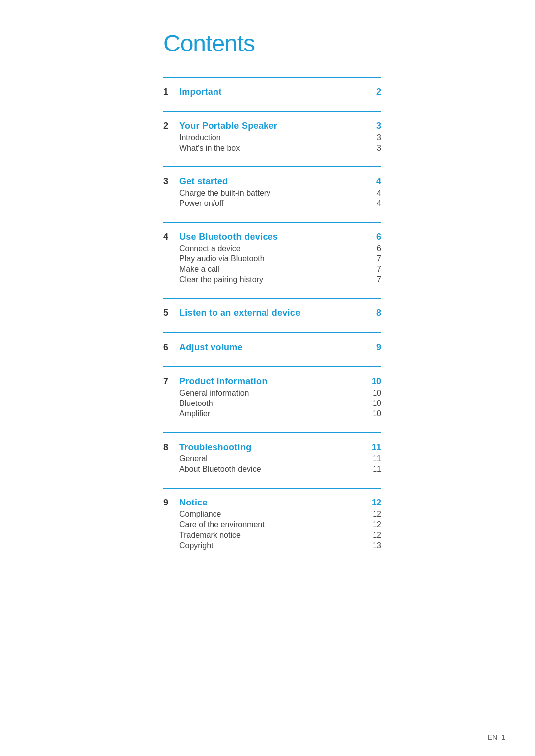  I want to click on list-item: General information10, so click(272, 393).